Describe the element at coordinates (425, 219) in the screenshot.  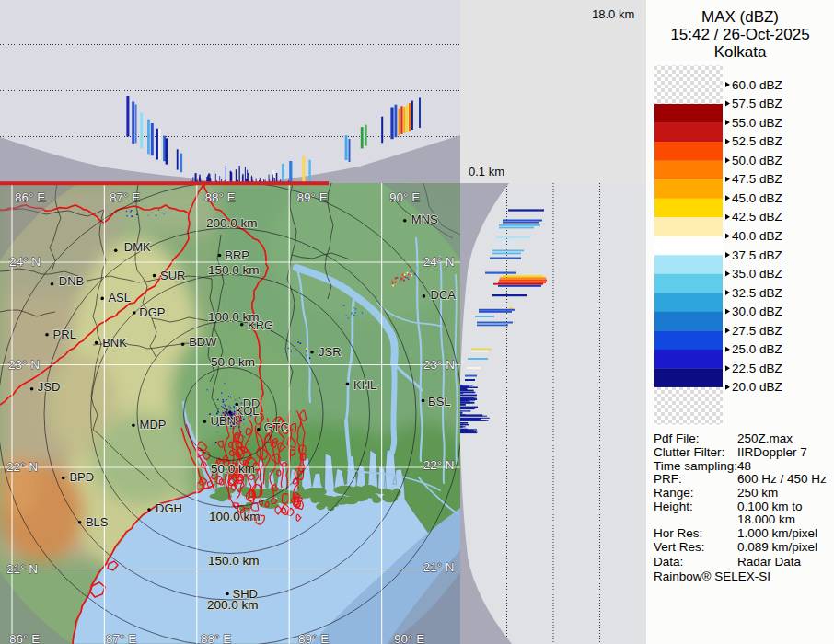
I see `svg-text: MNS` at that location.